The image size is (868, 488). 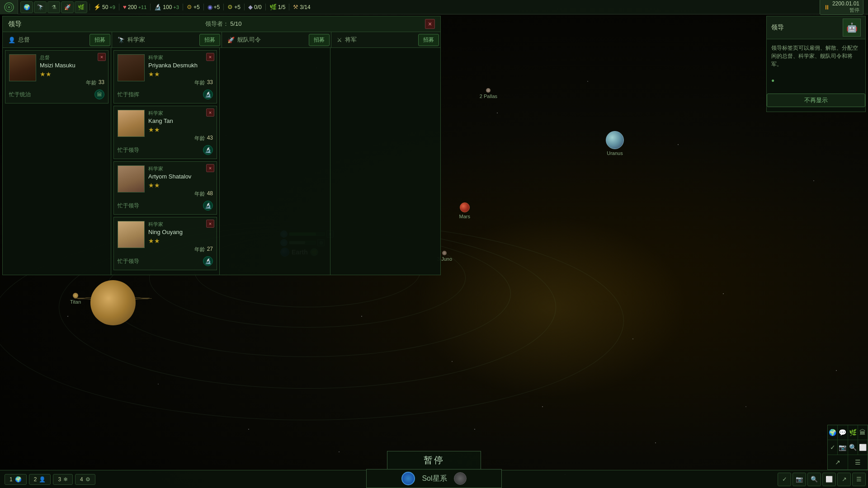 What do you see at coordinates (863, 447) in the screenshot?
I see `rbp-square-icon: ⬜` at bounding box center [863, 447].